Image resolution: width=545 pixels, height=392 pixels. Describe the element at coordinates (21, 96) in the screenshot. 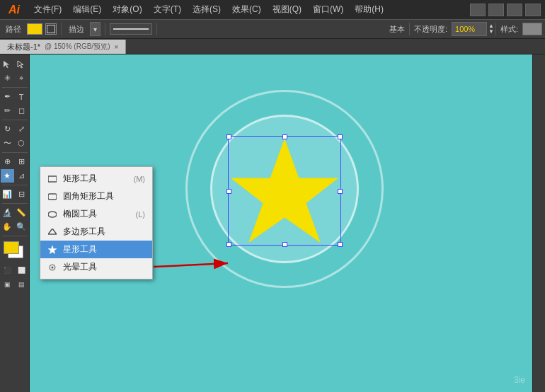

I see `type-tool: T` at that location.